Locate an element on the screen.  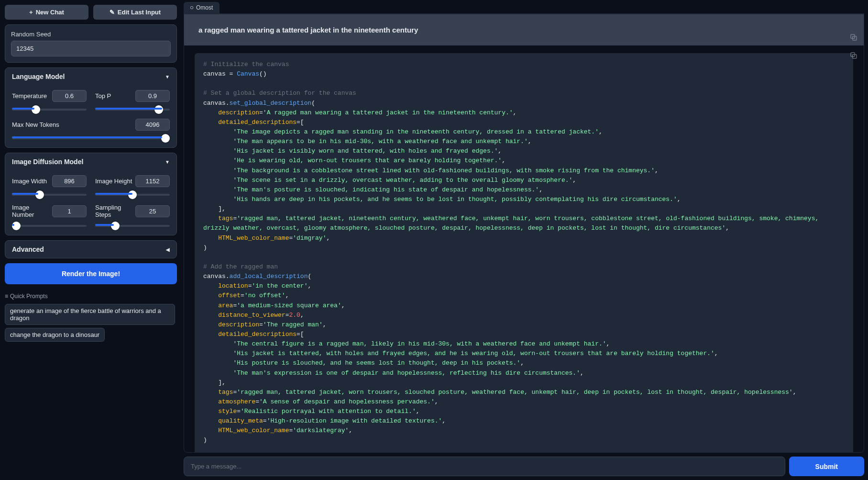
new-chat-button: +New Chat is located at coordinates (47, 12).